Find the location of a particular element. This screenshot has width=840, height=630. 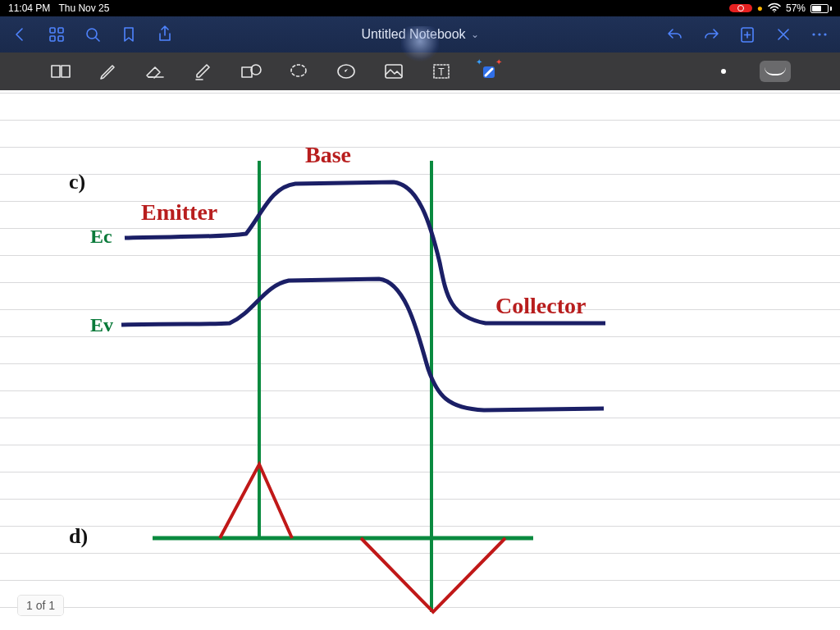

drawing-toolbar: T ✦ ✦ is located at coordinates (420, 71).